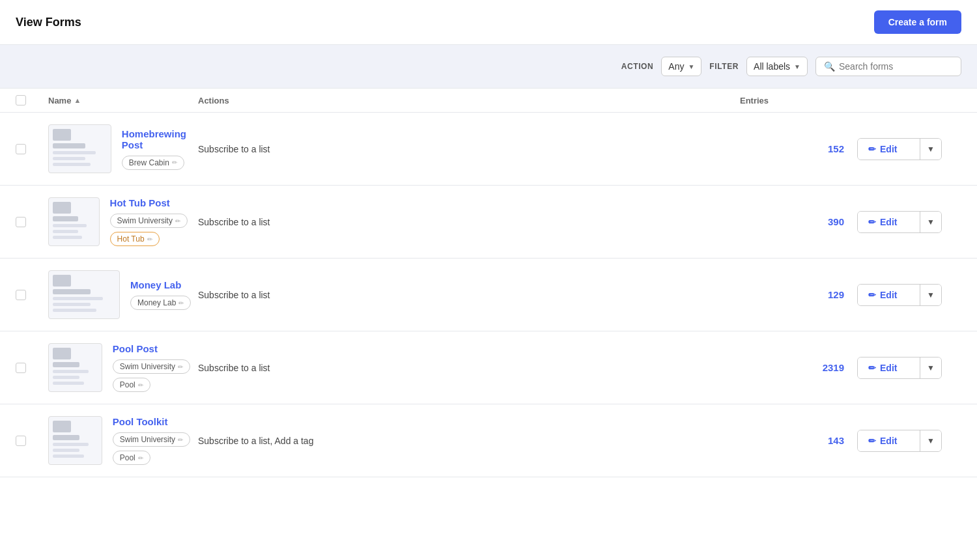 Image resolution: width=977 pixels, height=560 pixels. I want to click on action-label: ACTION, so click(638, 66).